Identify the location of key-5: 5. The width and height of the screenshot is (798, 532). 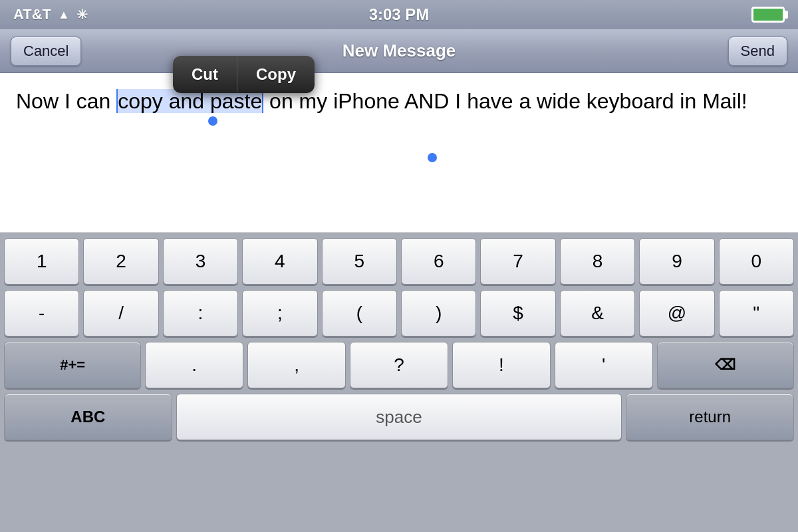
(359, 261).